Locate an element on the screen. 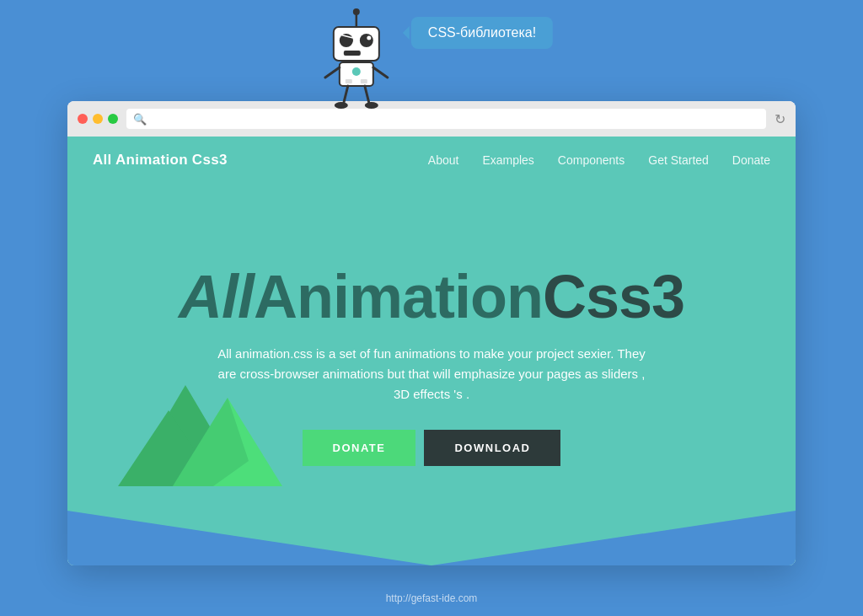  mascot-area: CSS-библиотека! is located at coordinates (432, 55).